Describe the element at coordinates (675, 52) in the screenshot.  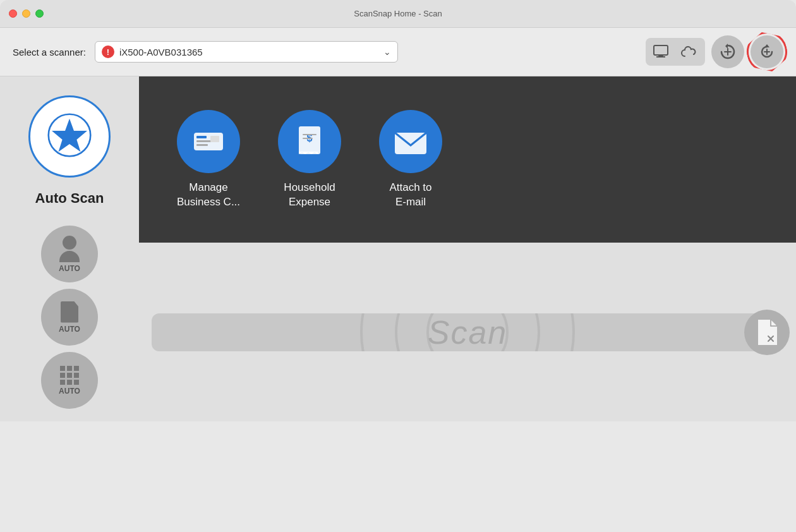
I see `view-toggle-group` at that location.